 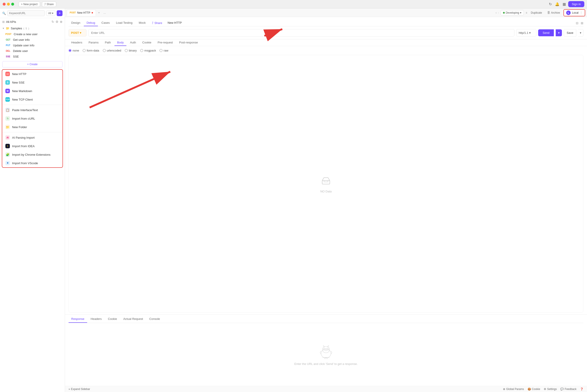 What do you see at coordinates (166, 43) in the screenshot?
I see `sub-tab-prerequest: Pre-request` at bounding box center [166, 43].